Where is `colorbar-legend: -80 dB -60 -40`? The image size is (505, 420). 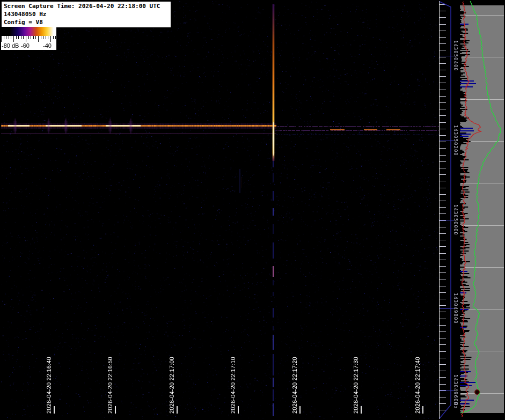
colorbar-legend: -80 dB -60 -40 is located at coordinates (29, 39).